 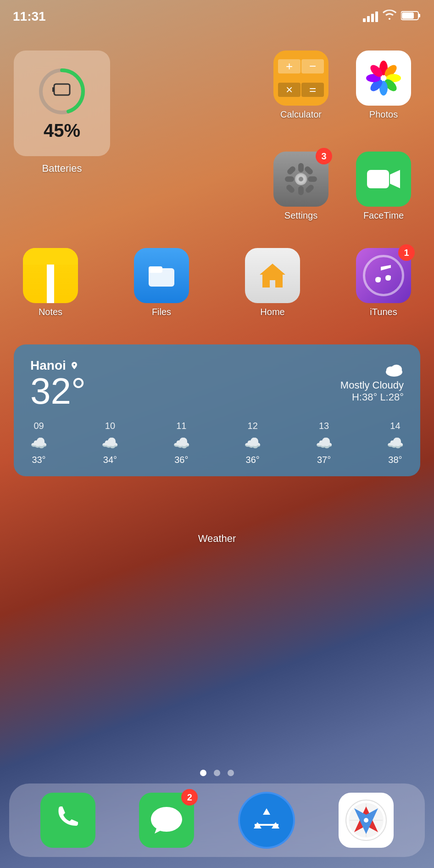 I want to click on weather-hour-10: 10 ☁️ 34°, so click(x=110, y=443).